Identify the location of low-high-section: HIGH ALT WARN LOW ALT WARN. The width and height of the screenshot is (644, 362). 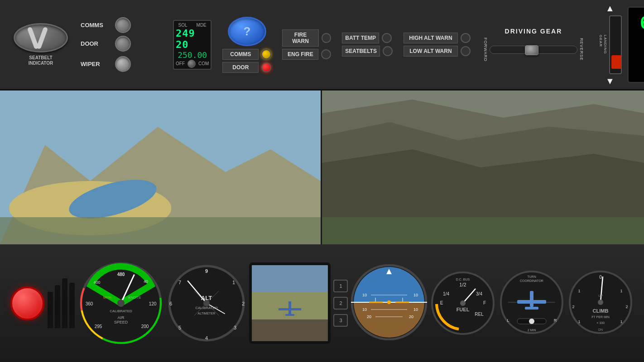
(437, 44).